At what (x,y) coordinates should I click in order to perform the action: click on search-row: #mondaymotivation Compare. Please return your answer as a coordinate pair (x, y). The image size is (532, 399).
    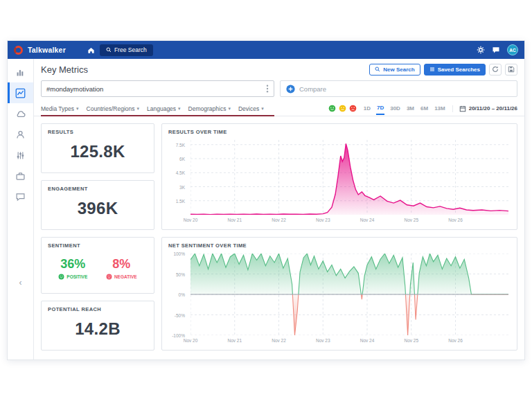
    Looking at the image, I should click on (279, 90).